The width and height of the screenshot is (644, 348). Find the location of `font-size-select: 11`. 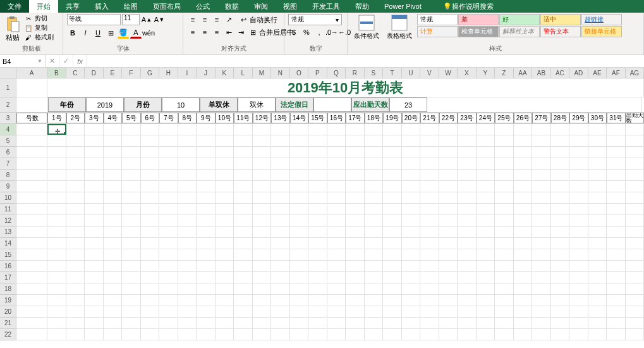

font-size-select: 11 is located at coordinates (131, 20).